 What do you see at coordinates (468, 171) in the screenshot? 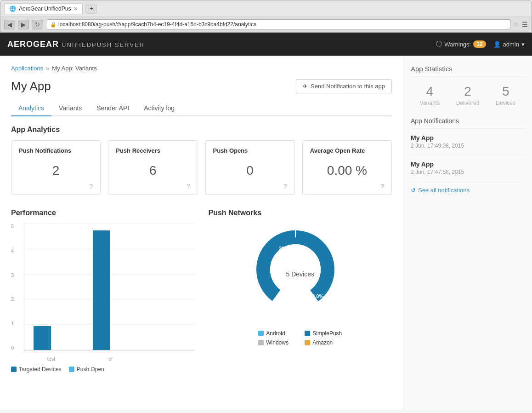
I see `notification-item-1: My App 2 Jun, 17:47:58, 2015` at bounding box center [468, 171].